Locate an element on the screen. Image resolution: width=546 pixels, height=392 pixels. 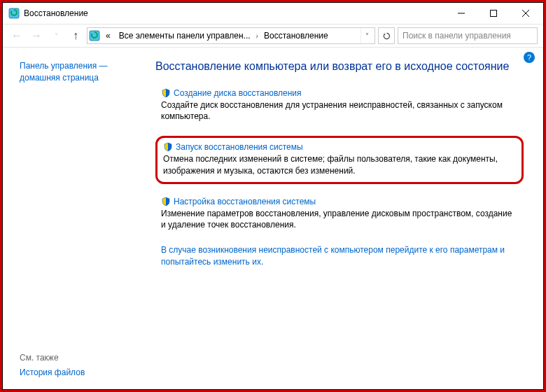
see-also-label: См. также is located at coordinates (80, 358).